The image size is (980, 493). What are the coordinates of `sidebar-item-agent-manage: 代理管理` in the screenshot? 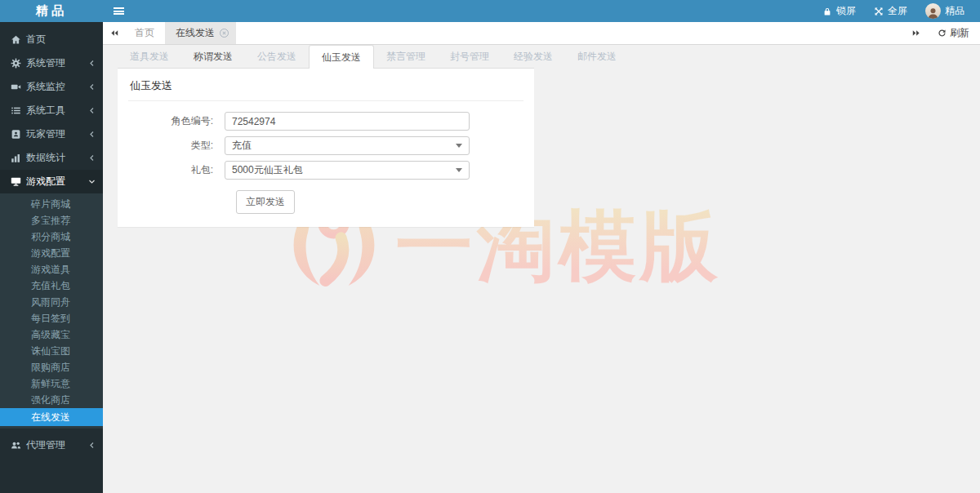 It's located at (51, 446).